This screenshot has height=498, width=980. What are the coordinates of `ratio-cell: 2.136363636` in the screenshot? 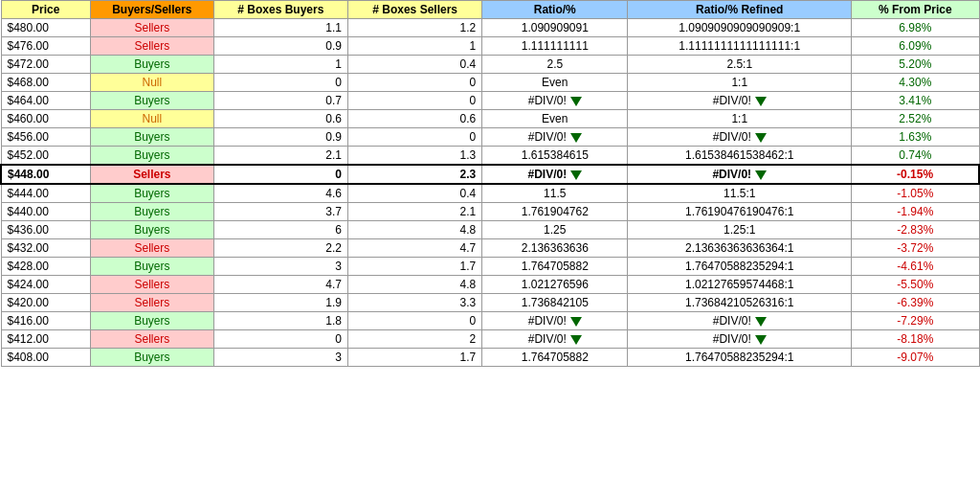 It's located at (555, 249).